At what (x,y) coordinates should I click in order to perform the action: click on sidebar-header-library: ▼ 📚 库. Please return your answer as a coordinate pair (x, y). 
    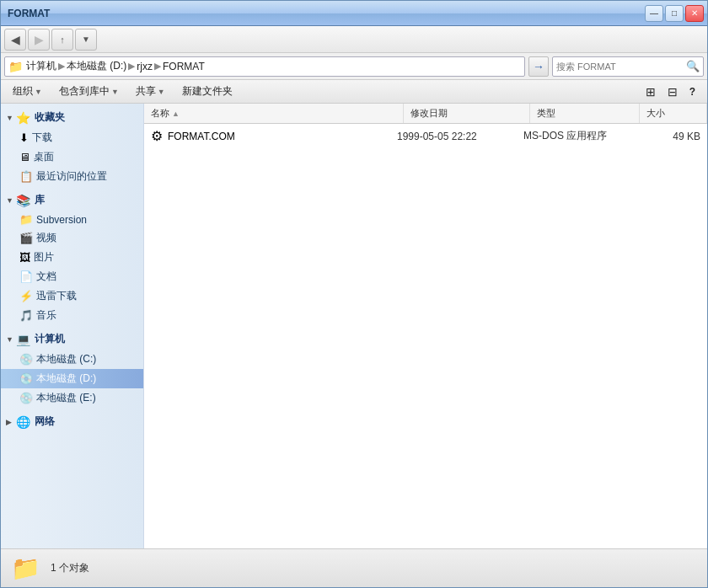
    Looking at the image, I should click on (72, 200).